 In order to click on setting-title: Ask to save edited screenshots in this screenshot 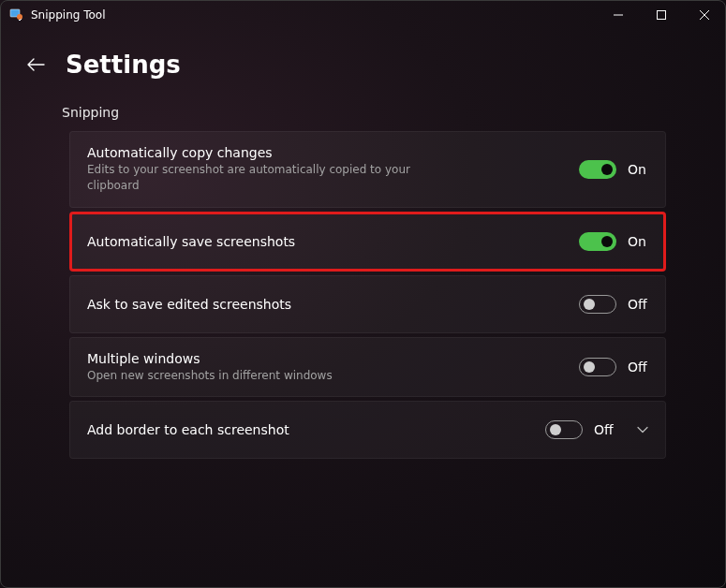, I will do `click(333, 304)`.